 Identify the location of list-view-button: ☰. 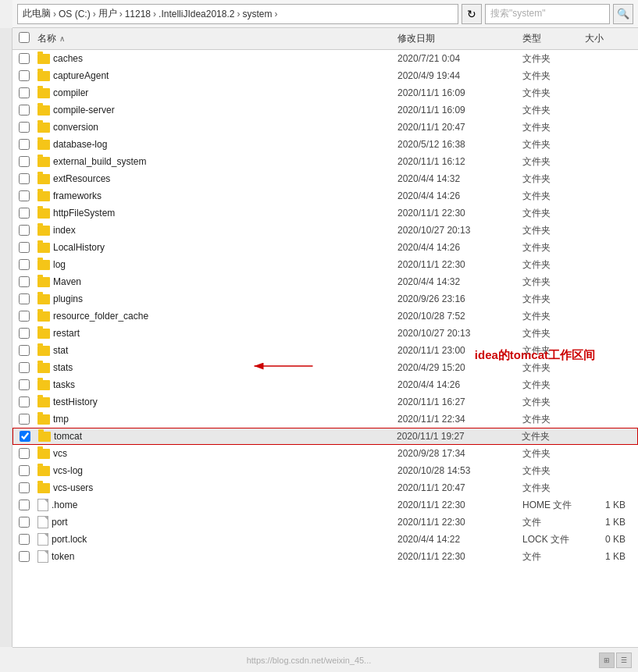
(624, 660).